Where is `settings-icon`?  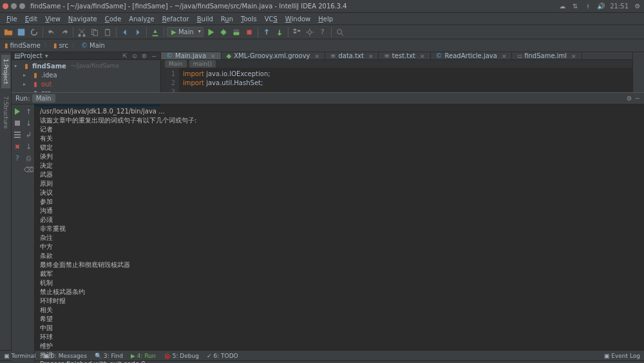 settings-icon is located at coordinates (310, 32).